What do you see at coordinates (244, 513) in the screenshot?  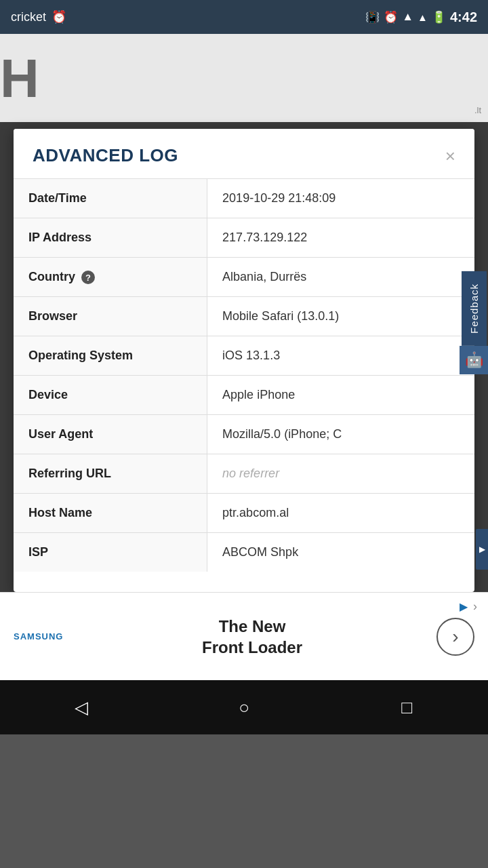 I see `table-row: Host Name ptr.abcom.al` at bounding box center [244, 513].